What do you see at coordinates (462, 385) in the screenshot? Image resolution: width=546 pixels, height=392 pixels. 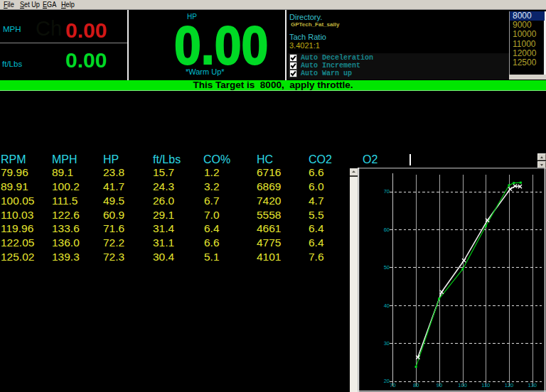 I see `svg-text: 100` at bounding box center [462, 385].